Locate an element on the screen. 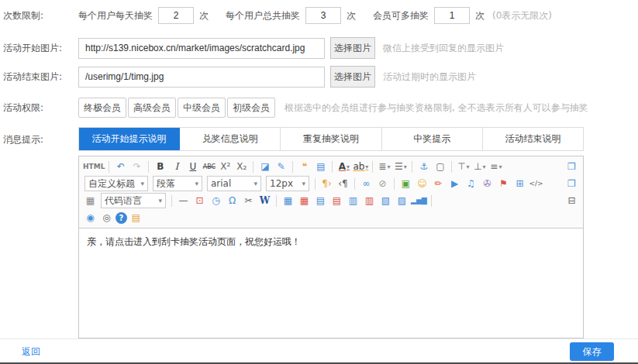  permissions-content: 终极会员 高级会员 中级会员 初级会员 根据选中的会员组进行参与抽奖资格限制, … is located at coordinates (333, 108).